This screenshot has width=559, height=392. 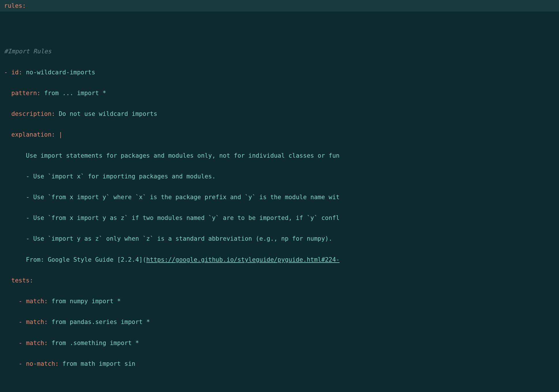 What do you see at coordinates (86, 260) in the screenshot?
I see `text: From: Google Style Guide [2.2.4](` at bounding box center [86, 260].